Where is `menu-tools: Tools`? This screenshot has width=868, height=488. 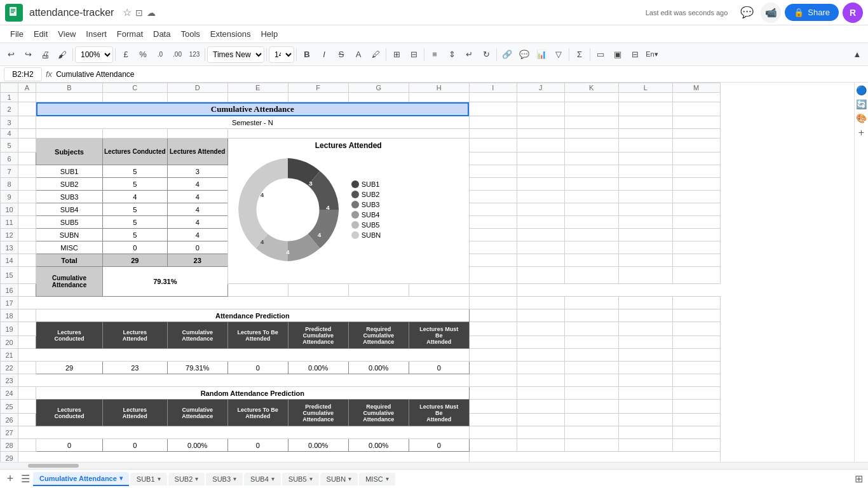 menu-tools: Tools is located at coordinates (190, 34).